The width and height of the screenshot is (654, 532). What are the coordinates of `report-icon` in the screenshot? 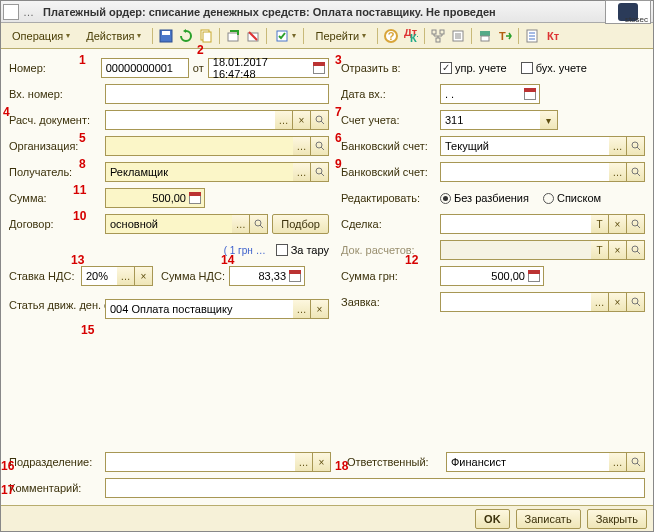 It's located at (532, 36).